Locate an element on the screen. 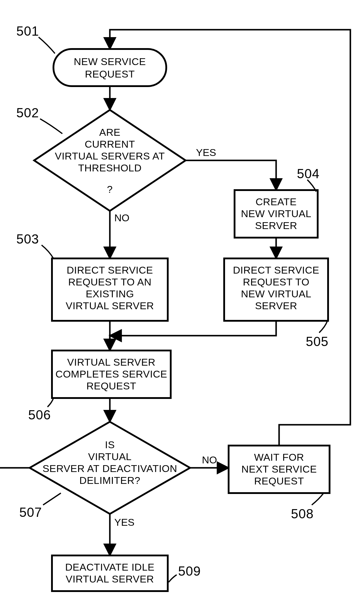 The height and width of the screenshot is (611, 364). ref-label-503: 503 is located at coordinates (28, 239).